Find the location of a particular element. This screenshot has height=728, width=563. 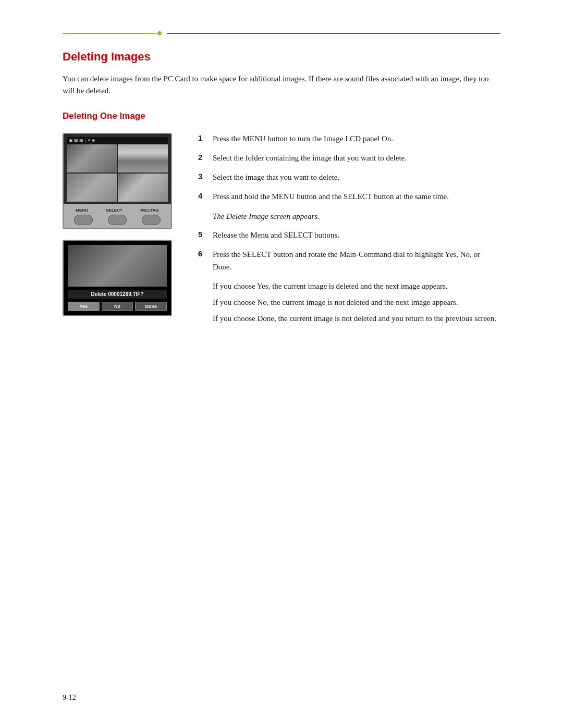

delete-screen-image: Delete 00001269.TIF? Yes No Done is located at coordinates (117, 278).